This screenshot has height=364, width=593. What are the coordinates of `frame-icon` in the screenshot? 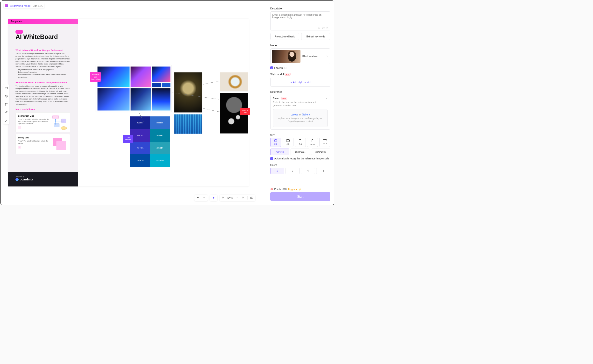 It's located at (6, 104).